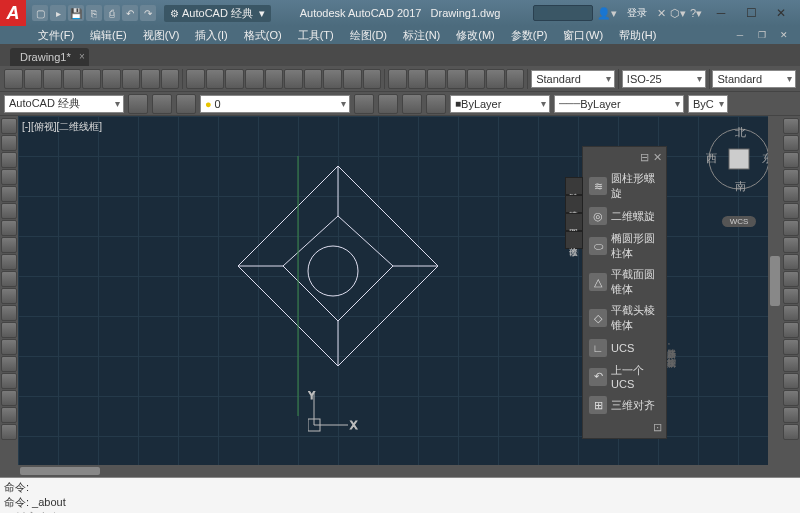  Describe the element at coordinates (530, 36) in the screenshot. I see `menu-parametric: 参数(P)` at that location.